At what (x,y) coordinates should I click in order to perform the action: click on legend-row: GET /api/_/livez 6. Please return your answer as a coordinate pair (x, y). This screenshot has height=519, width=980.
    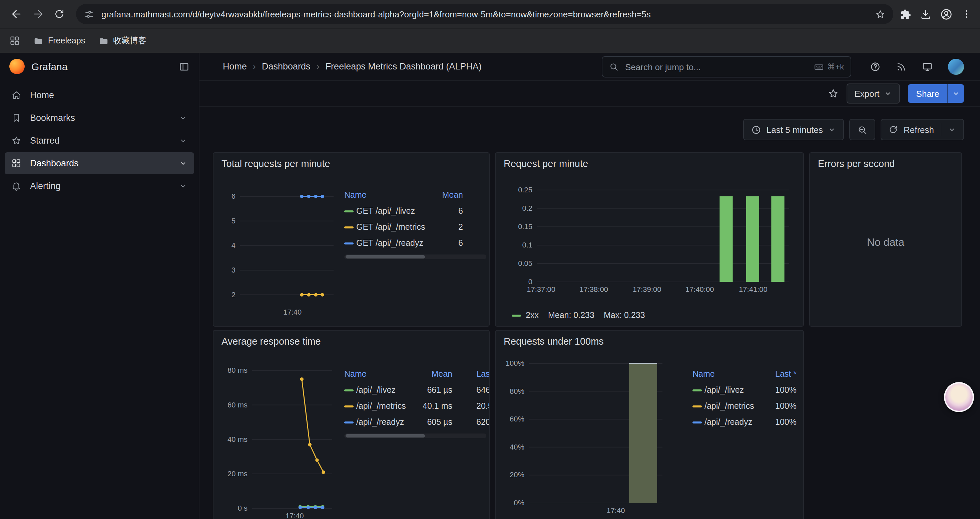
    Looking at the image, I should click on (404, 211).